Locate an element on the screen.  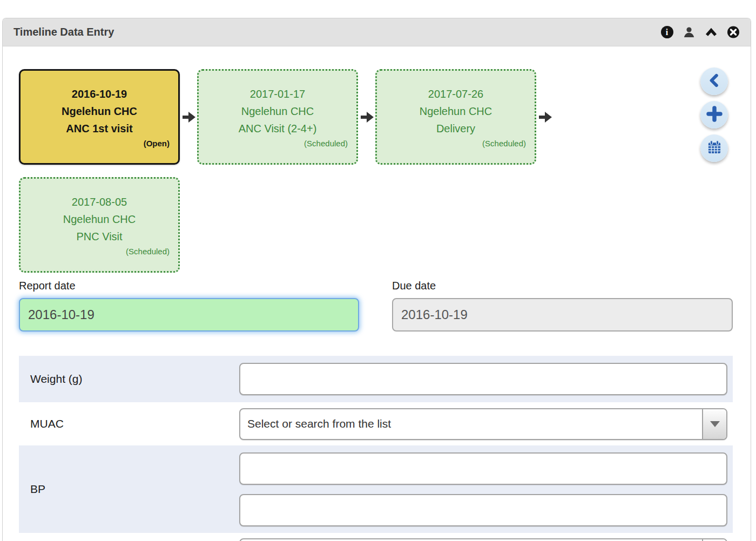
header-icon-group: i is located at coordinates (700, 32).